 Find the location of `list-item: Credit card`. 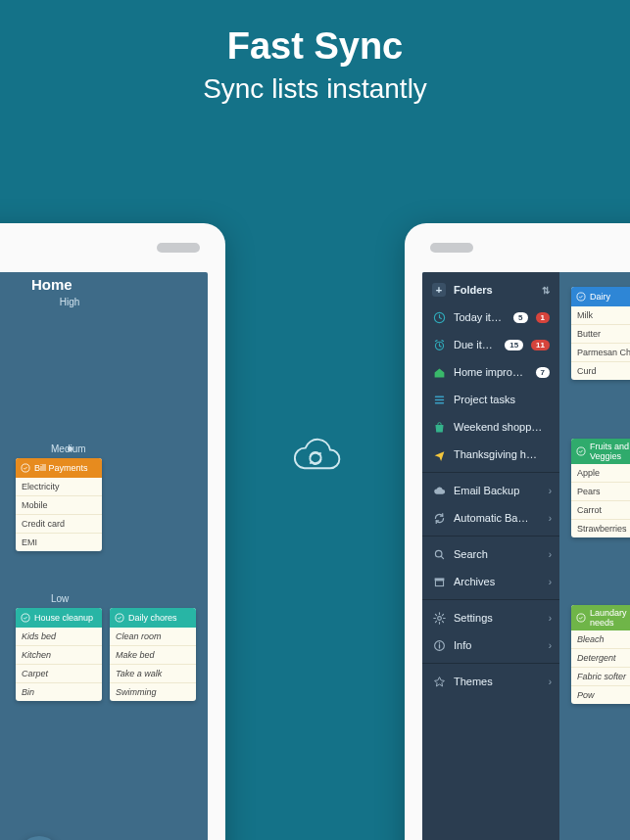

list-item: Credit card is located at coordinates (59, 525).